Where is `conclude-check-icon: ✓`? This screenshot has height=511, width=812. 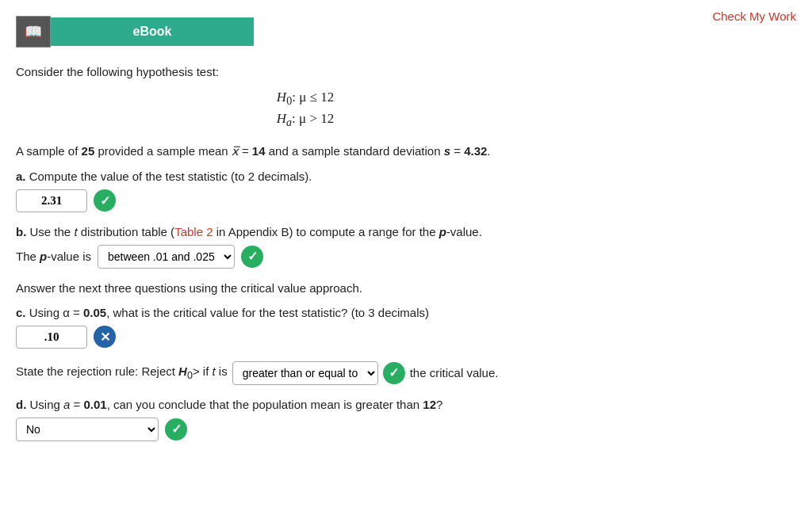
conclude-check-icon: ✓ is located at coordinates (176, 429).